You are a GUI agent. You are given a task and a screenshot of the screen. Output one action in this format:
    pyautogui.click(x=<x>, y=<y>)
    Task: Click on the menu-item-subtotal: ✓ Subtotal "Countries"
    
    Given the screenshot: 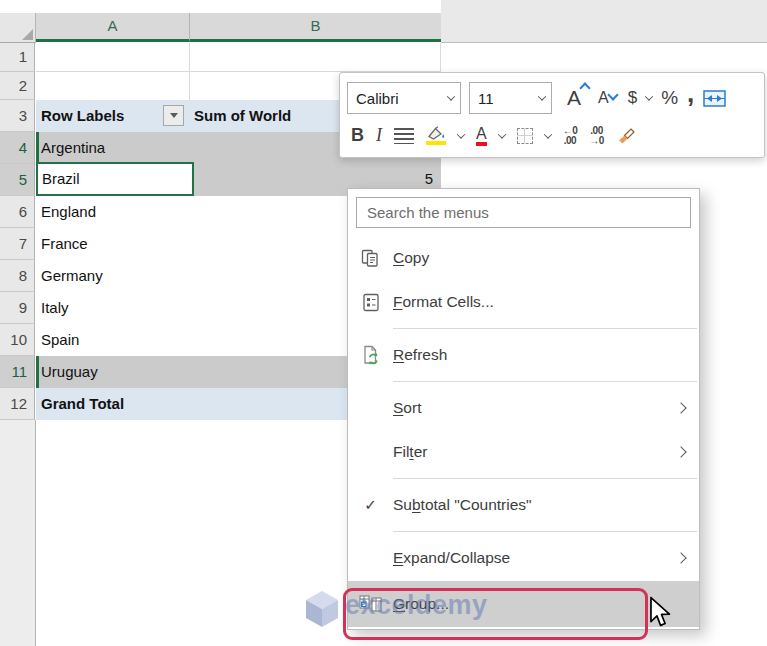 What is the action you would take?
    pyautogui.click(x=524, y=505)
    